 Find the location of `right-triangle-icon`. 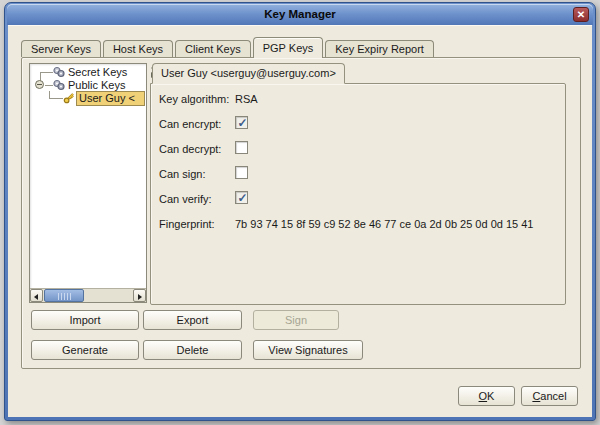

right-triangle-icon is located at coordinates (140, 297).